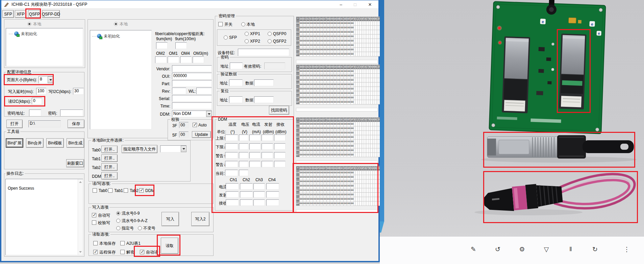  Describe the element at coordinates (75, 163) in the screenshot. I see `refresh-window-button: 刷新窗口` at that location.